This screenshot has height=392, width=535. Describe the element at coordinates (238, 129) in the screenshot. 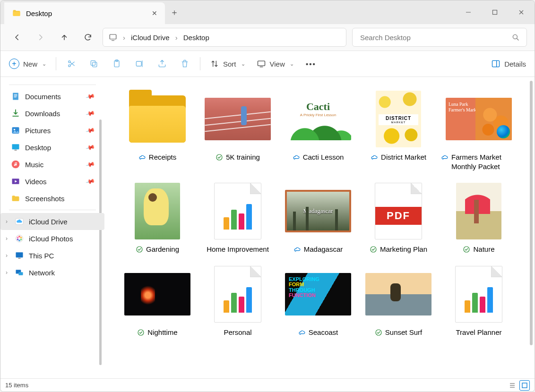

I see `item-5k-training: 5K training` at that location.